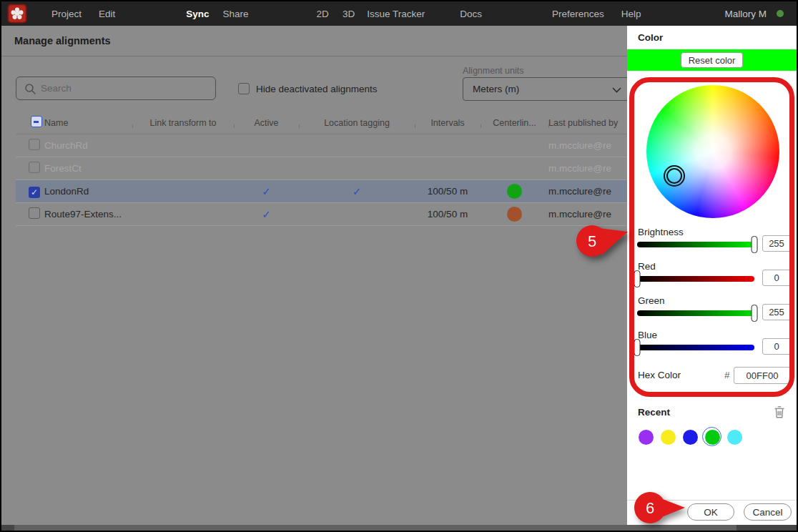 The height and width of the screenshot is (532, 798). I want to click on alignment-name: LondonRd, so click(89, 192).